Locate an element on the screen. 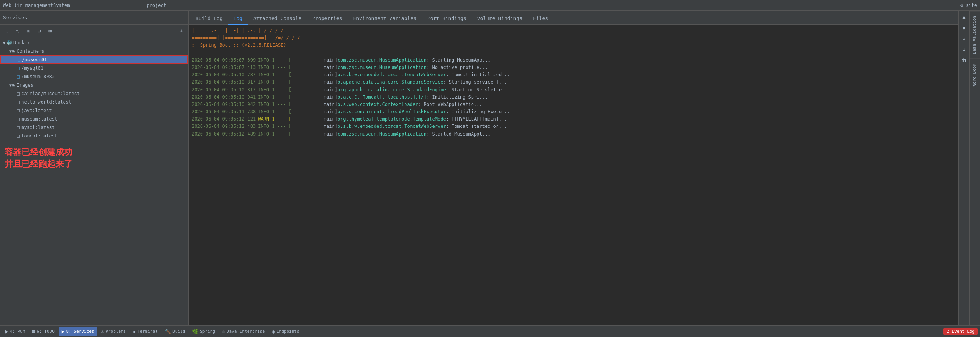 The height and width of the screenshot is (337, 980). docker-expand-arrow: ▼ is located at coordinates (4, 43).